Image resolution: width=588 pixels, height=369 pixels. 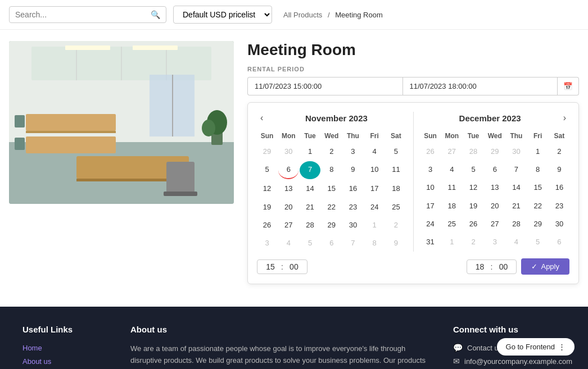 I want to click on footer-link: About us, so click(x=37, y=362).